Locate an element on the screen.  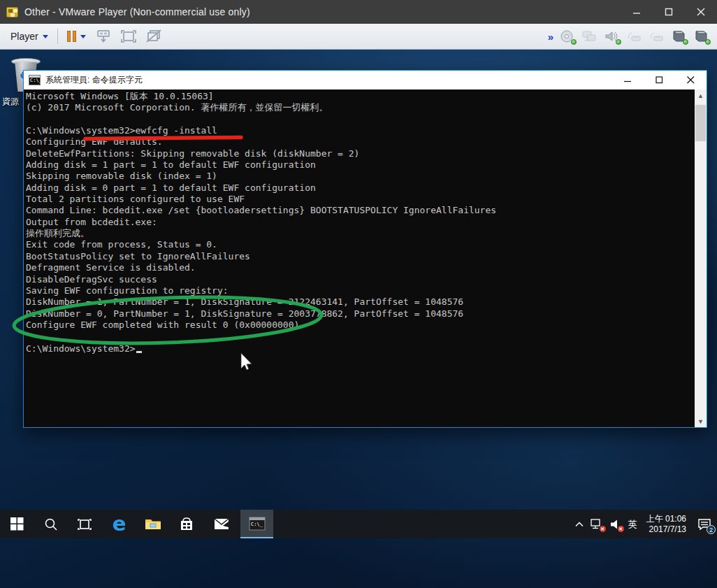
vmware-window-title: Other - VMware Player (Non-commercial us… is located at coordinates (137, 12).